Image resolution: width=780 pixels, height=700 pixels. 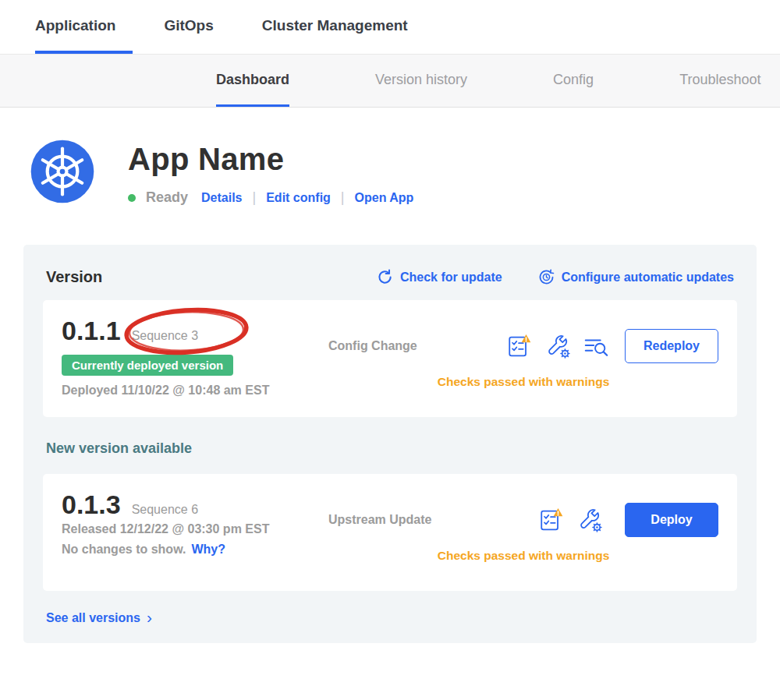 I want to click on available-version-sequence: Sequence 6, so click(x=165, y=510).